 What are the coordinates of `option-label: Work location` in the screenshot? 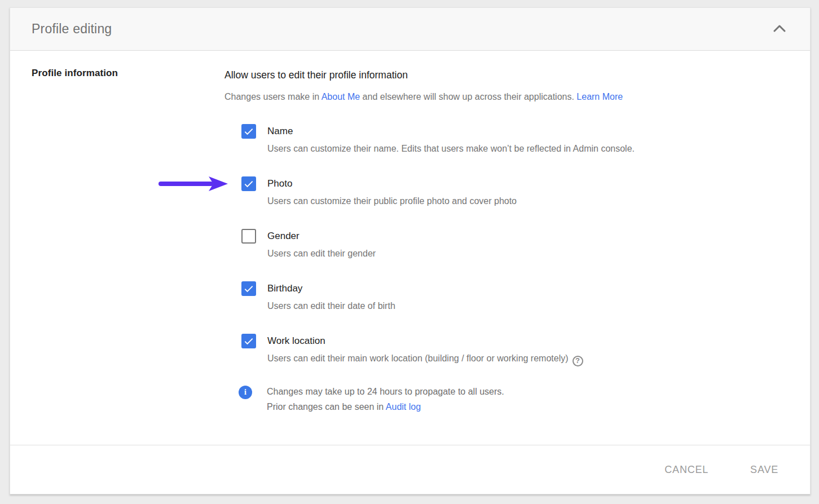 It's located at (425, 341).